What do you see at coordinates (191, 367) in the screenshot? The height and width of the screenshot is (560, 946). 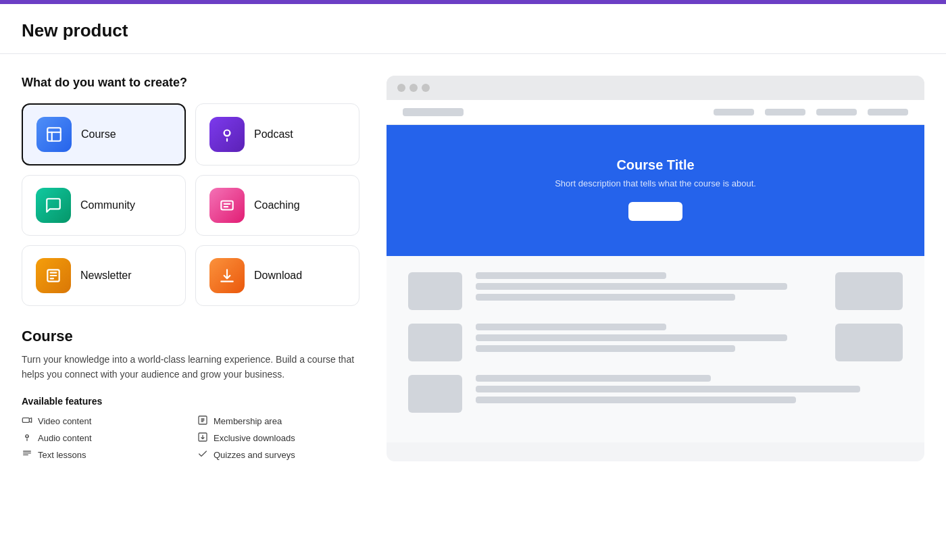 I see `description-text: Turn your knowledge into a world-class l…` at bounding box center [191, 367].